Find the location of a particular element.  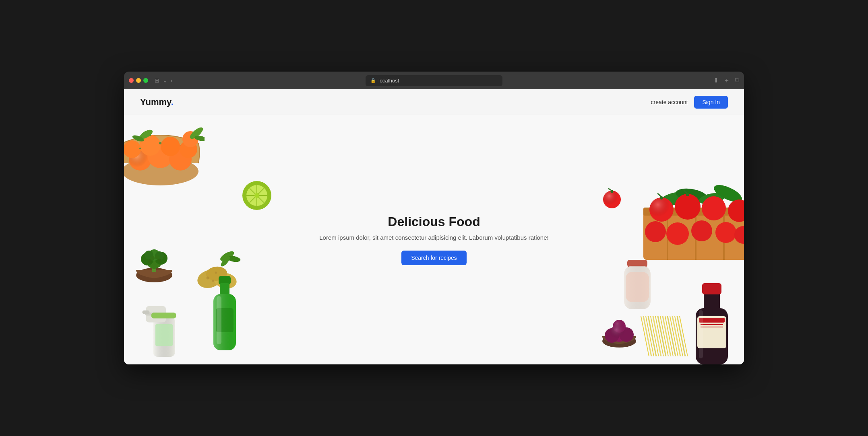

share-icon: ⬆ is located at coordinates (716, 80).